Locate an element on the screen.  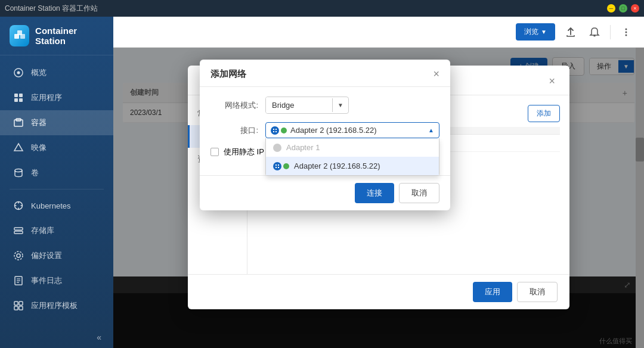
bridge-mode-value: Bridge is located at coordinates (299, 105).